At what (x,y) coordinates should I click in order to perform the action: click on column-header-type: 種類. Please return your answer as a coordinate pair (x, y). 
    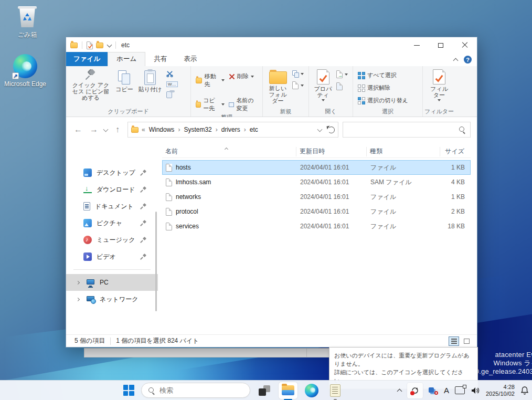
    Looking at the image, I should click on (403, 152).